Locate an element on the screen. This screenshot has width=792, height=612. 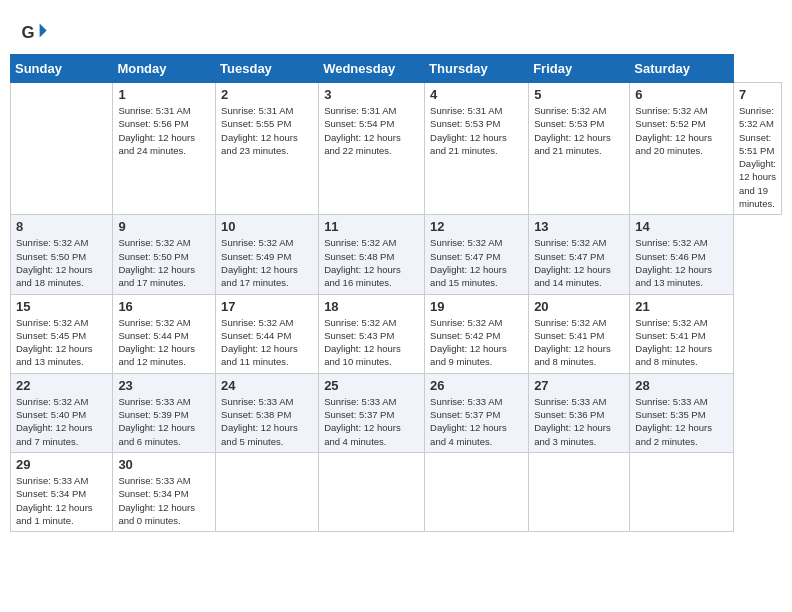
day-number: 11 is located at coordinates (372, 226).